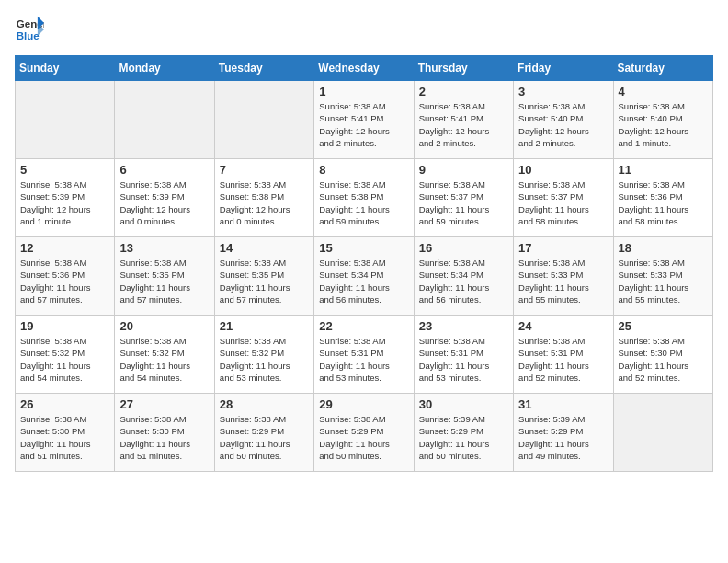 The image size is (728, 563). What do you see at coordinates (364, 405) in the screenshot?
I see `day-number: 29` at bounding box center [364, 405].